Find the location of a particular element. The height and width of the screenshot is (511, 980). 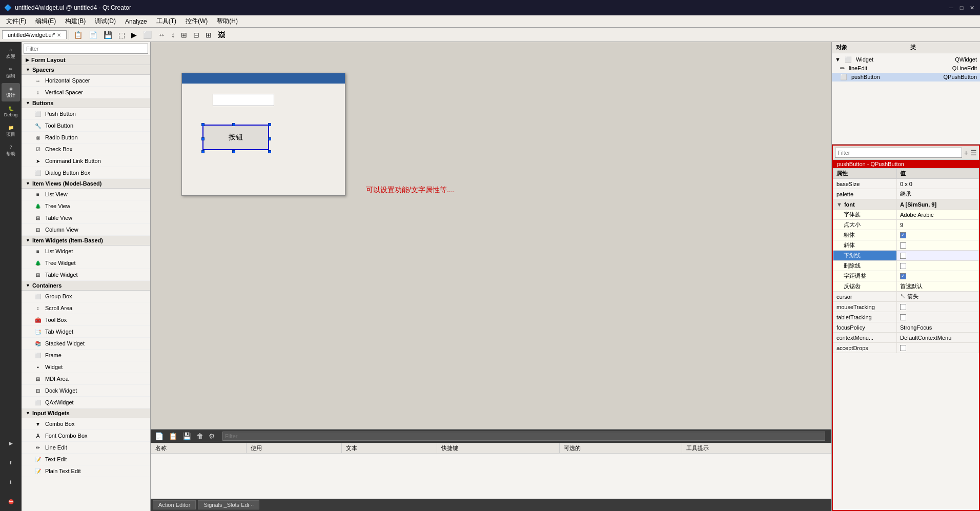

prop-row-mousetracking: mouseTracking is located at coordinates (906, 307).